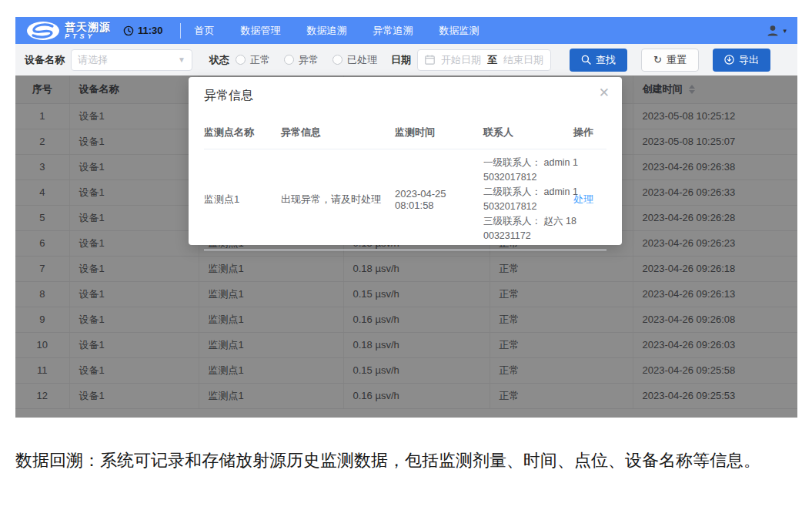 This screenshot has width=812, height=520. Describe the element at coordinates (785, 31) in the screenshot. I see `user-menu-caret-icon: ▾` at that location.